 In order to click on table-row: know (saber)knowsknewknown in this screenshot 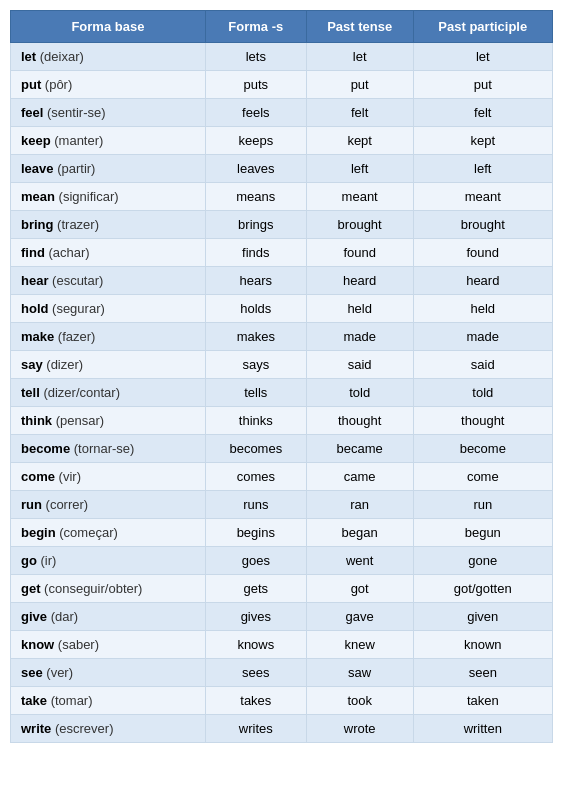, I will do `click(282, 645)`.